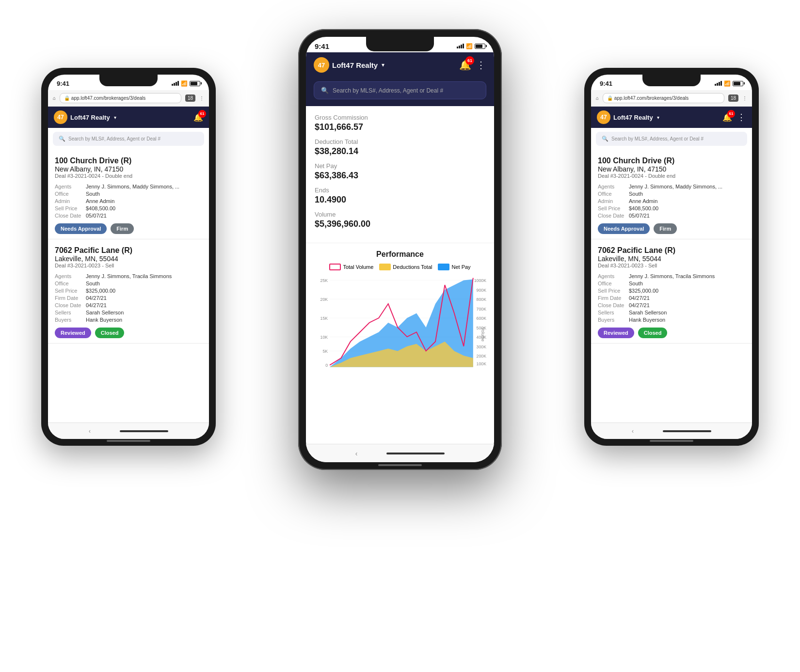 This screenshot has width=800, height=672. I want to click on search-container-center: 🔍 Search by MLS#, Address, Agent or Deal…, so click(400, 92).